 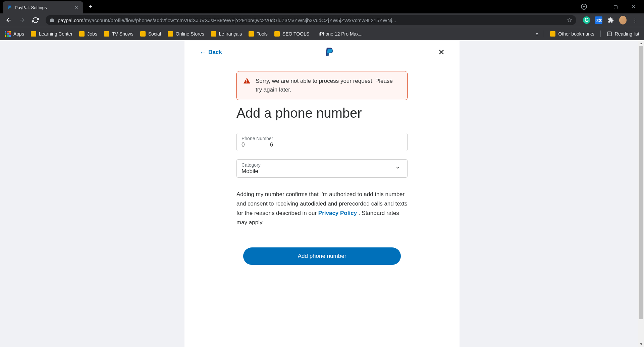 What do you see at coordinates (322, 34) in the screenshot?
I see `bookmarks-bar: Apps Learning Center Jobs TV Shows Socia…` at bounding box center [322, 34].